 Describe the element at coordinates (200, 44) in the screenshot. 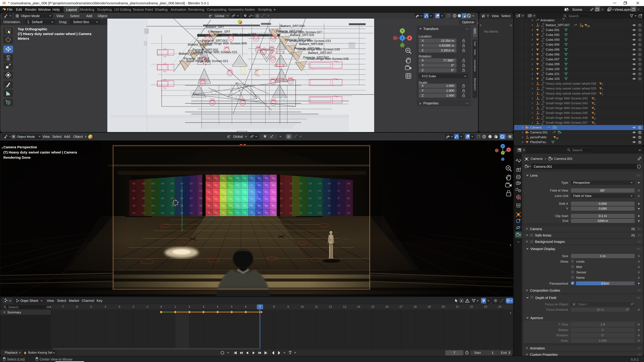

I see `svg-text: Battant_SRT.002` at that location.